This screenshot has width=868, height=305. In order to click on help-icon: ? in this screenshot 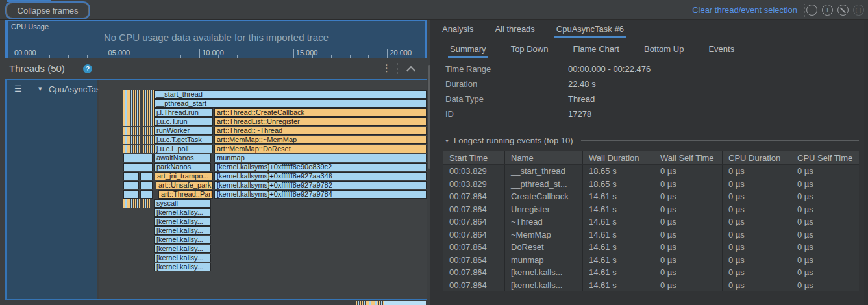, I will do `click(88, 69)`.